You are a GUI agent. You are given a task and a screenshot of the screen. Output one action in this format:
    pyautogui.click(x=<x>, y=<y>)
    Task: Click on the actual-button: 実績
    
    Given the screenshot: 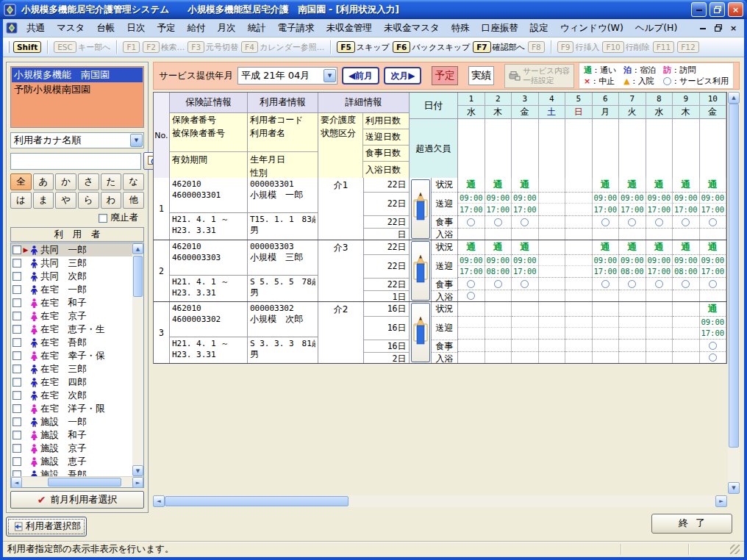 What is the action you would take?
    pyautogui.click(x=481, y=76)
    